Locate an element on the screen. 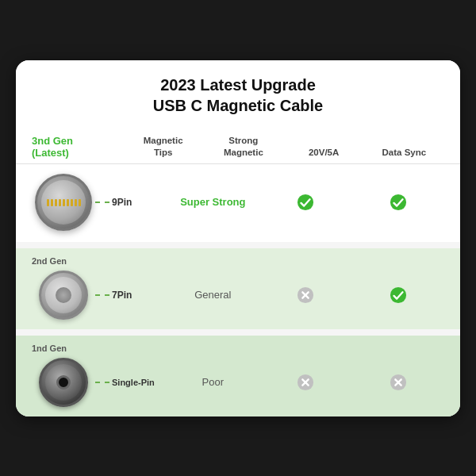  x-icon-gray is located at coordinates (305, 295).